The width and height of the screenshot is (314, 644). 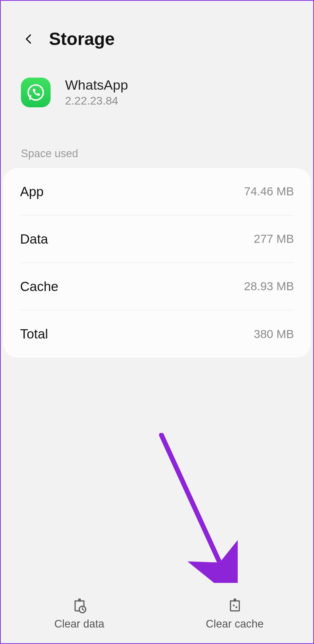 I want to click on chevron-left-icon, so click(x=29, y=39).